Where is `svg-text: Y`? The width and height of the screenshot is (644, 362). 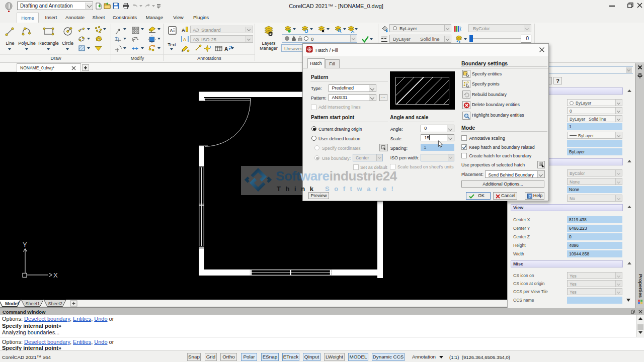
svg-text: Y is located at coordinates (25, 244).